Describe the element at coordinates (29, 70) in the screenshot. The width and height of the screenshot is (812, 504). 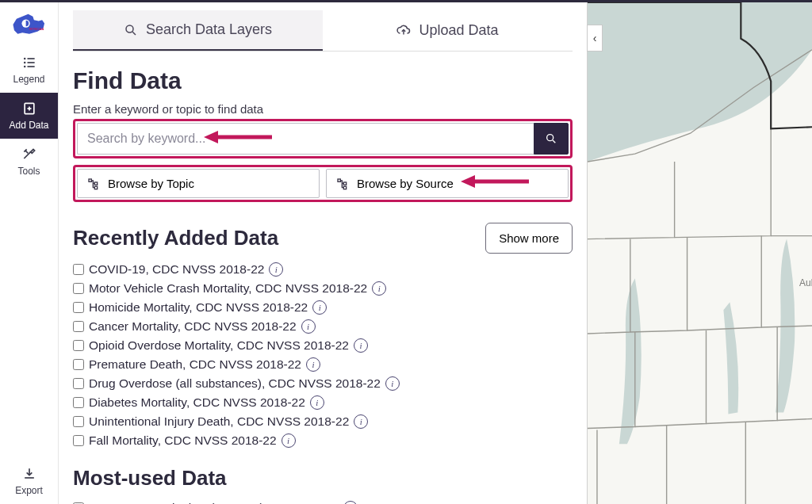
I see `rail-item-legend: Legend` at that location.